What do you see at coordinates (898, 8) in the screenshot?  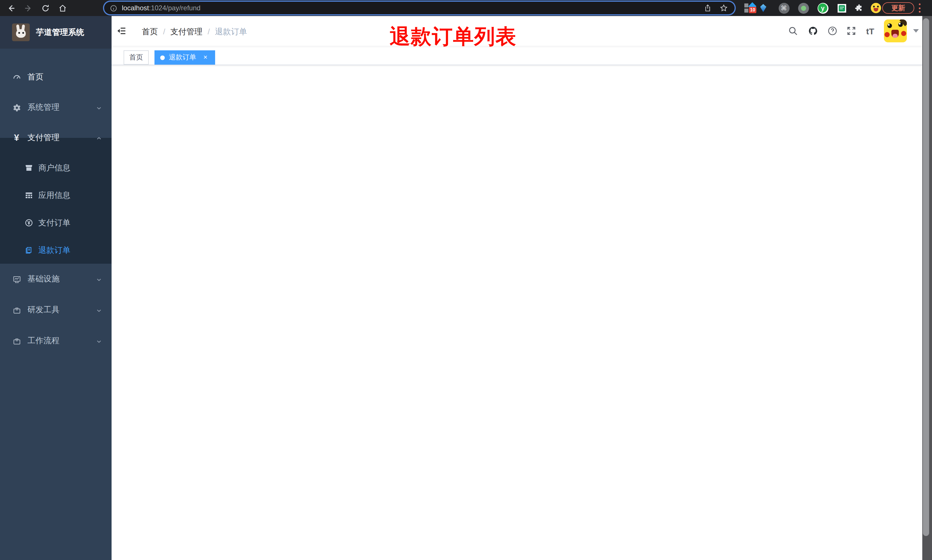 I see `browser-update-button: 更新` at bounding box center [898, 8].